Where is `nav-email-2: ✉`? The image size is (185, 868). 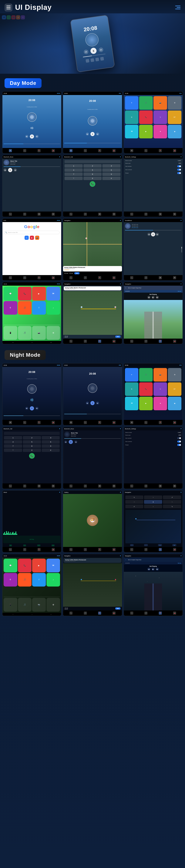 nav-email-2: ✉ is located at coordinates (71, 151).